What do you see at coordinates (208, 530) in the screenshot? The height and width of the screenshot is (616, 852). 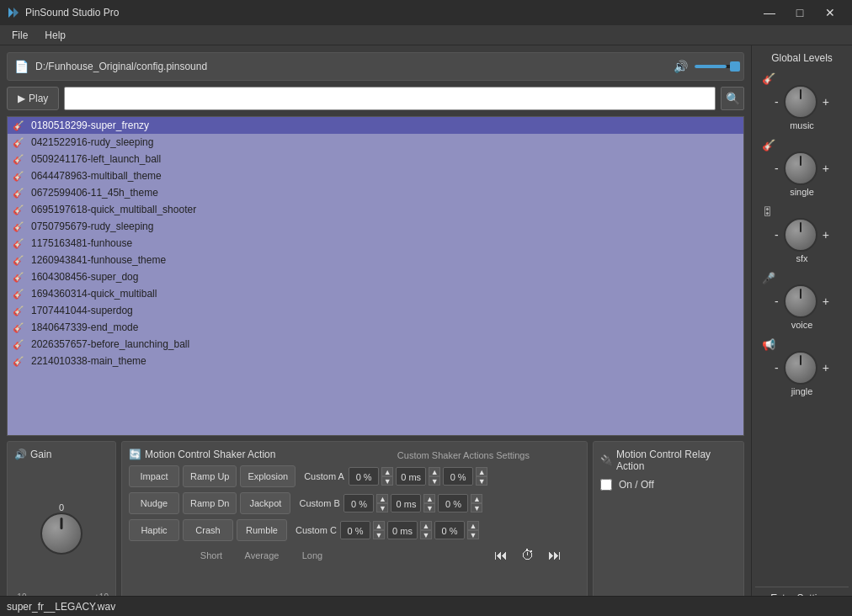 I see `crash-button: Crash` at bounding box center [208, 530].